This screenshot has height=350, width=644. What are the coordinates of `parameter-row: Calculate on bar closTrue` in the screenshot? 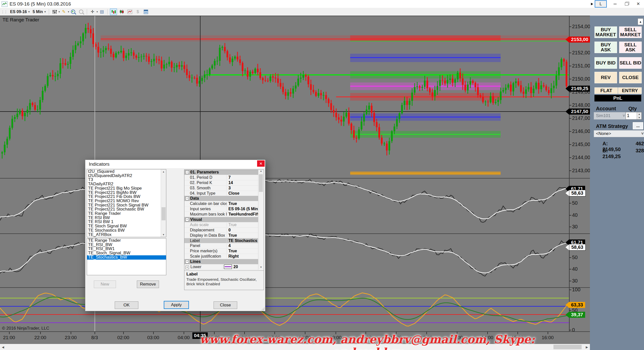 It's located at (221, 204).